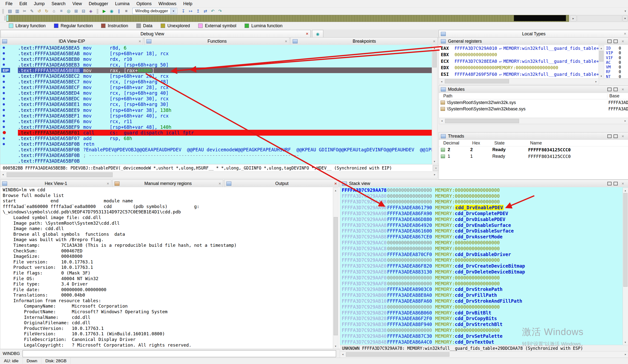  What do you see at coordinates (512, 143) in the screenshot?
I see `threads-column-state: State` at bounding box center [512, 143].